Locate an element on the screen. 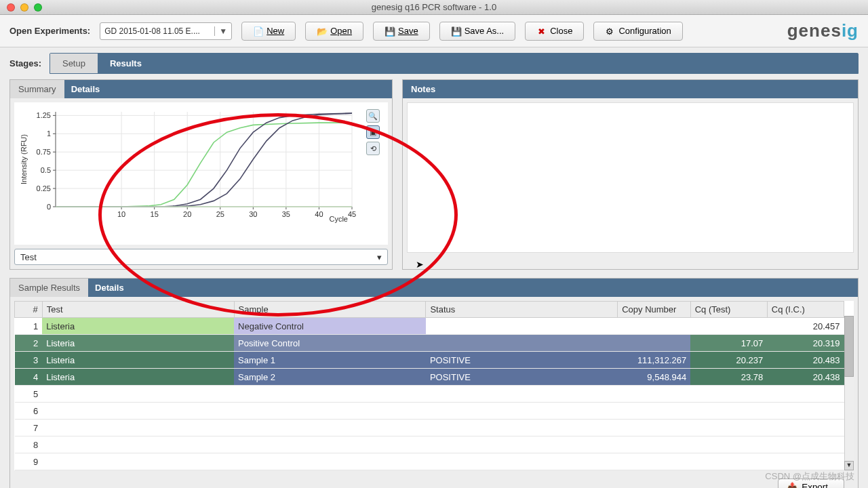 Image resolution: width=868 pixels, height=488 pixels. test-select: Test ▾ is located at coordinates (201, 257).